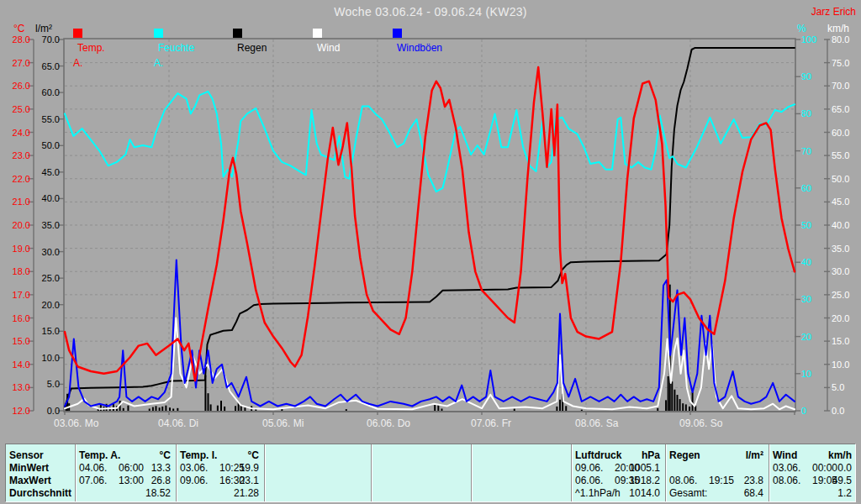 This screenshot has width=861, height=504. Describe the element at coordinates (806, 299) in the screenshot. I see `tick-label-humidity_pct: 30` at that location.